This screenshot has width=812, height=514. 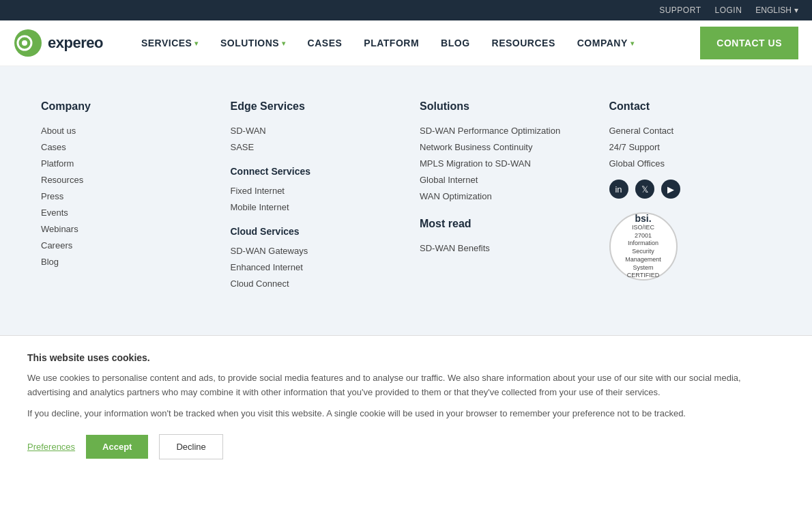 What do you see at coordinates (28, 43) in the screenshot?
I see `logo-icon` at bounding box center [28, 43].